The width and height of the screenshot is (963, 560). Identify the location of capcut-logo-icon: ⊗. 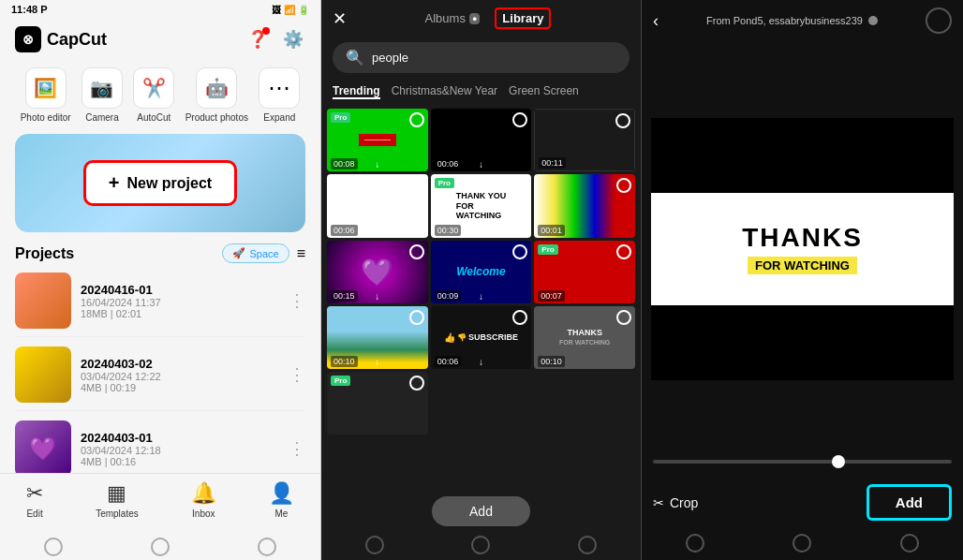
(28, 39).